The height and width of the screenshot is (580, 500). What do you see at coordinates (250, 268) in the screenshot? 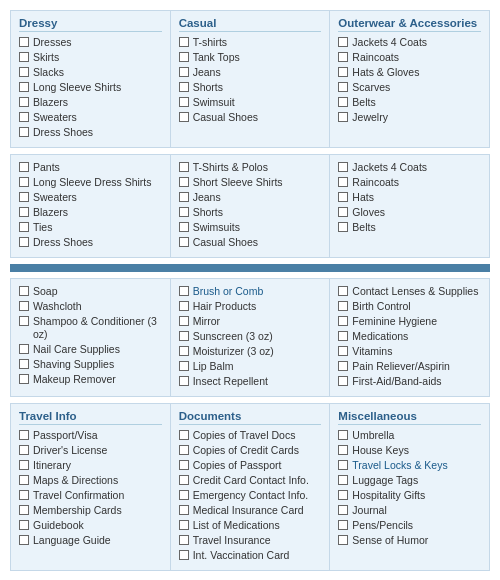
I see `section-divider` at bounding box center [250, 268].